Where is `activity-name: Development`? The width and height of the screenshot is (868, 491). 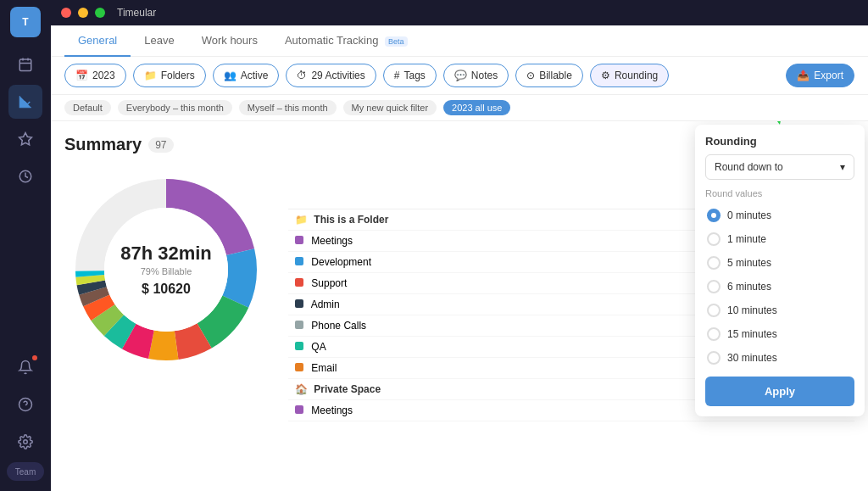
activity-name: Development is located at coordinates (481, 263).